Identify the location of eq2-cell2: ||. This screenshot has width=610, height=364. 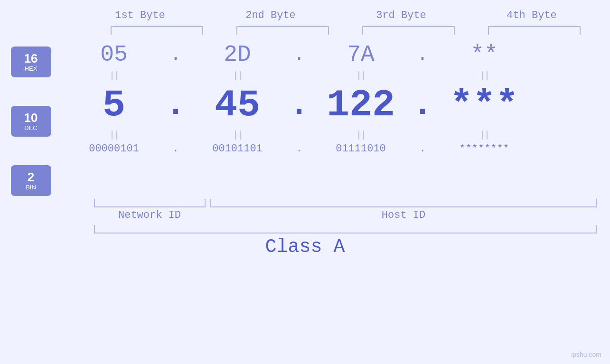
(237, 135).